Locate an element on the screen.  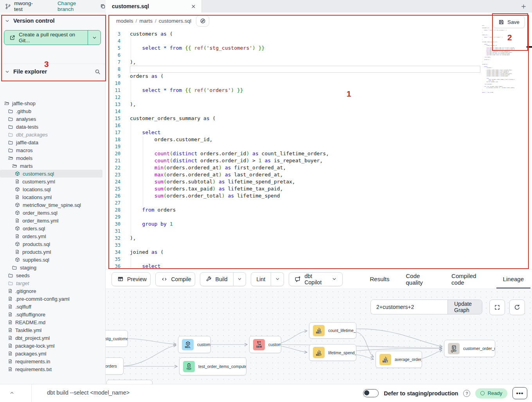
code-line-20: 20 count(distinct orders.order_id) as co… is located at coordinates (319, 154).